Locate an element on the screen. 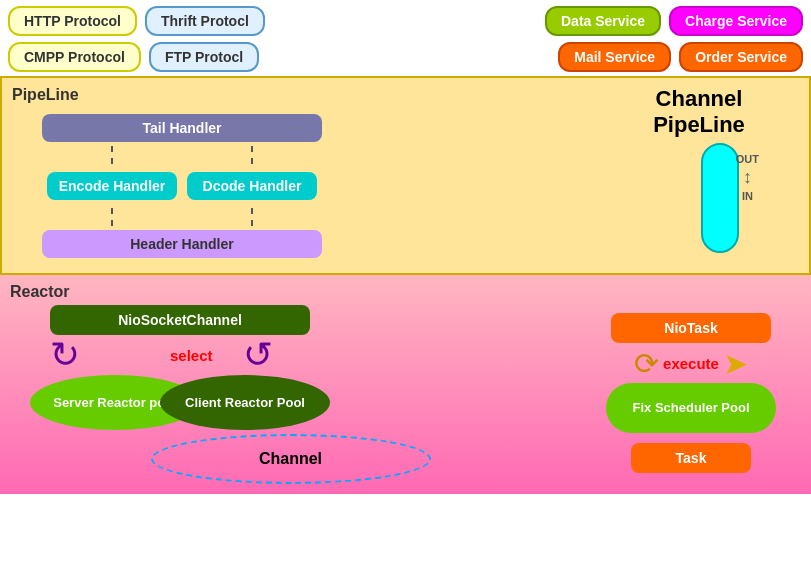 The height and width of the screenshot is (568, 811). channel-pipeline-label-line2: PipeLine is located at coordinates (699, 125).